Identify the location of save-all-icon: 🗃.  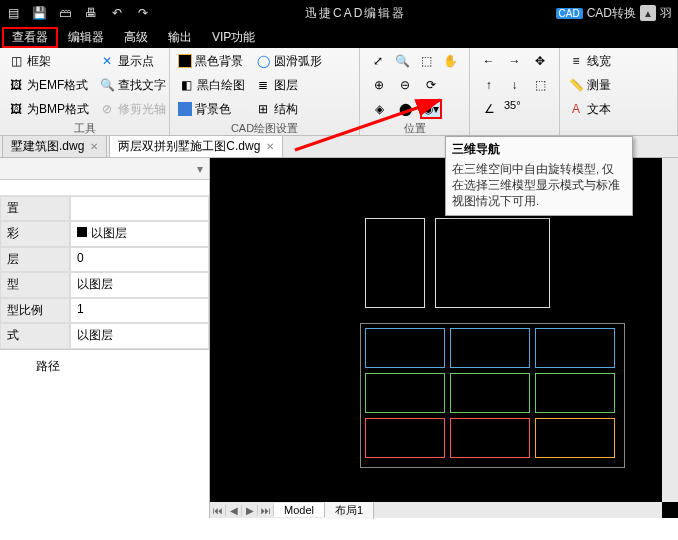
(65, 13).